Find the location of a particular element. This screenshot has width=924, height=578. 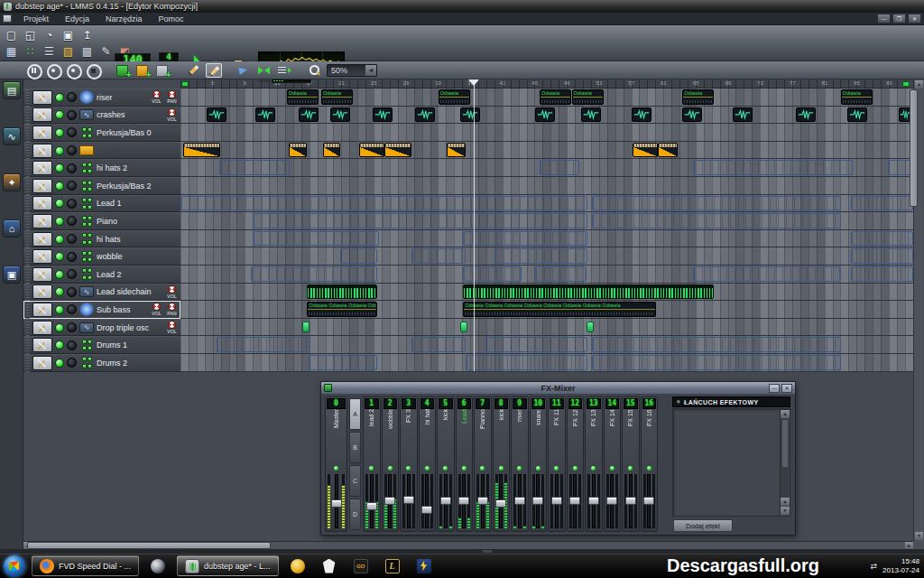

track-pan-knob: PAN is located at coordinates (171, 98).